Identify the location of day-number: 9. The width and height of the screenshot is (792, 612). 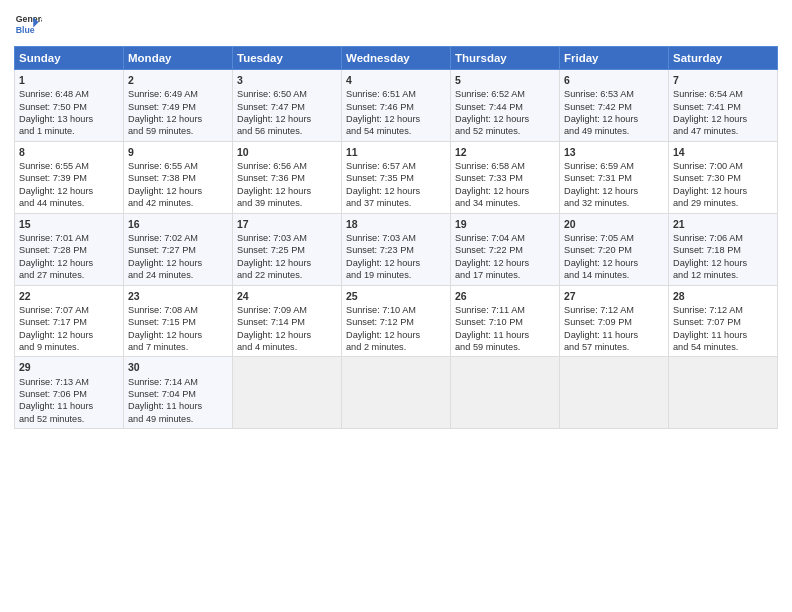
(178, 152).